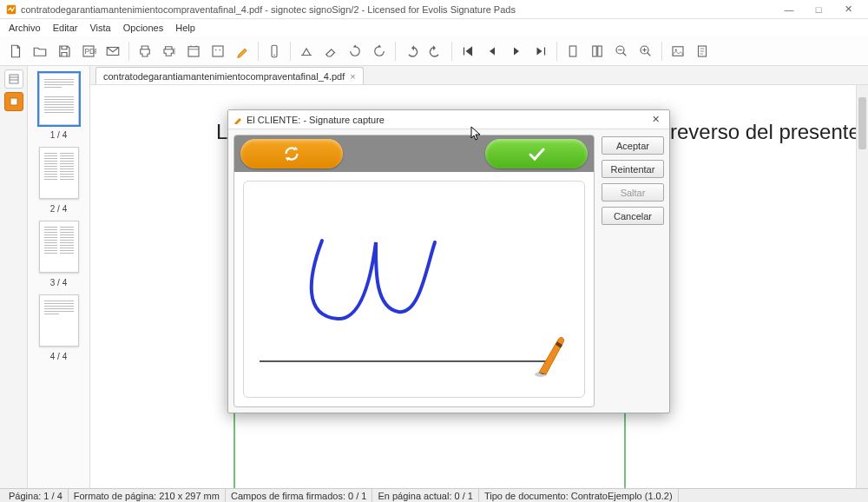 The image size is (868, 502). I want to click on dialog-titlebar: El CLIENTE: - Signature capture ✕, so click(449, 120).